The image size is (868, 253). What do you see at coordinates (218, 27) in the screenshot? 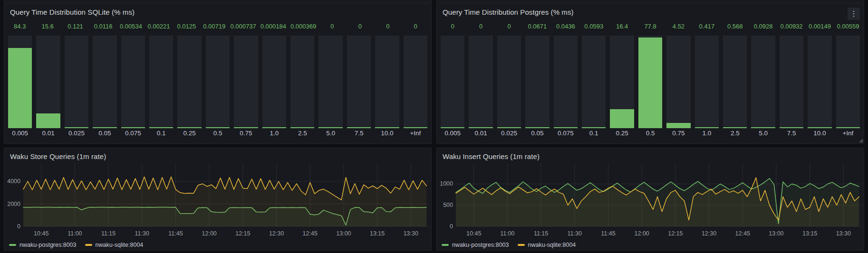
I see `bar-value-row: 84.315.60.1210.01160.005340.002210.01250…` at bounding box center [218, 27].